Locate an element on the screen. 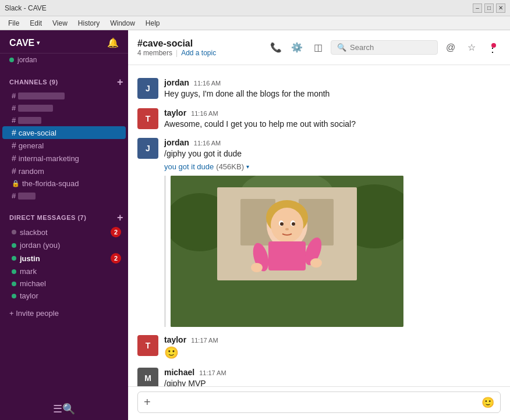  channel-search-box: 🔍 is located at coordinates (384, 48).